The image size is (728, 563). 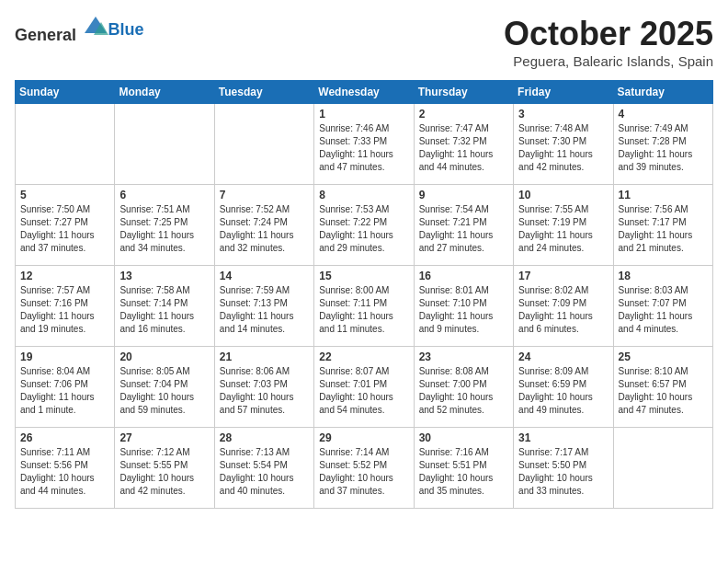 I want to click on calendar-cell: 23Sunrise: 8:08 AMSunset: 7:00 PMDayligh…, so click(x=463, y=387).